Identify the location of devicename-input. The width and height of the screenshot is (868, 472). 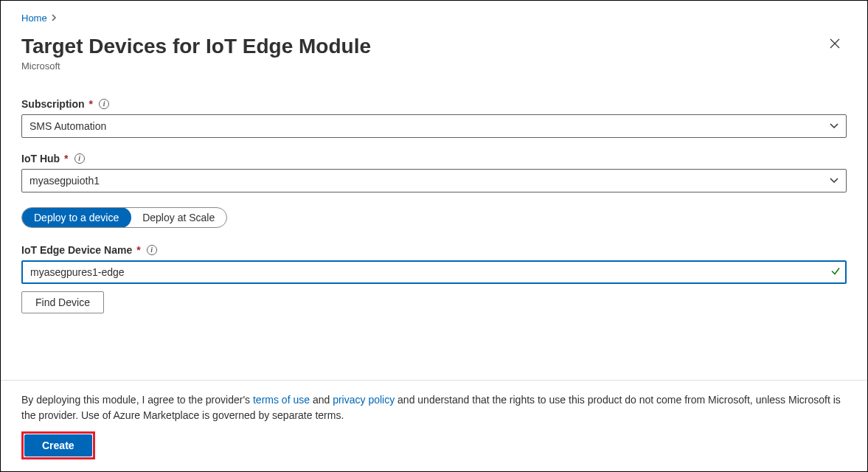
(434, 272).